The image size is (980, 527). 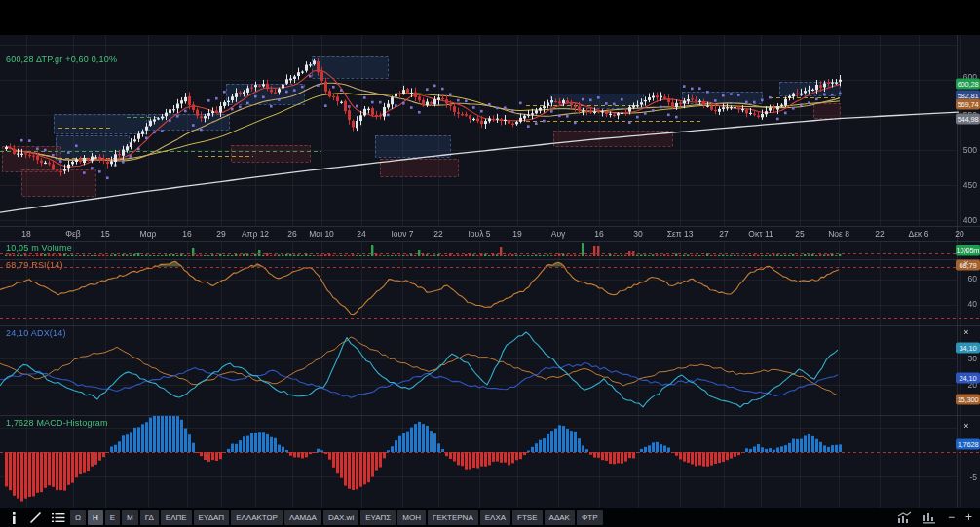 I want to click on trend-chart-icon, so click(x=904, y=518).